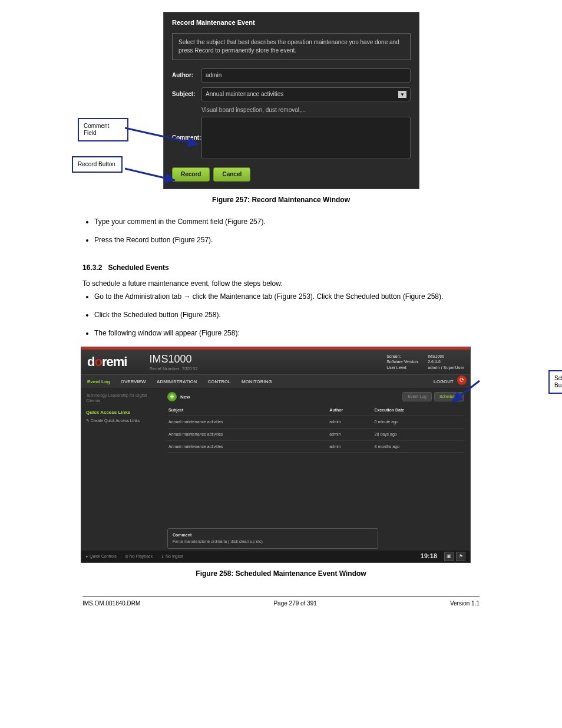  Describe the element at coordinates (97, 164) in the screenshot. I see `callout-record-button: Record Button` at that location.